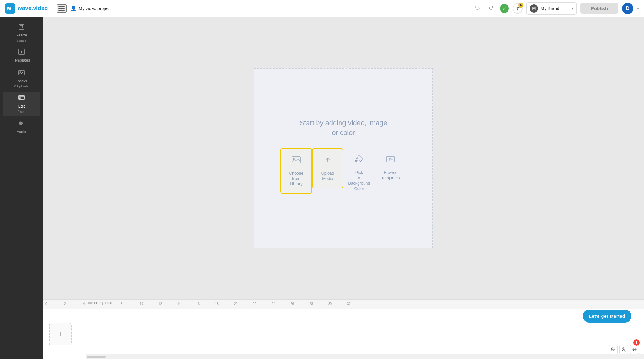 The height and width of the screenshot is (359, 644). What do you see at coordinates (33, 8) in the screenshot?
I see `logo-text: wave.video` at bounding box center [33, 8].